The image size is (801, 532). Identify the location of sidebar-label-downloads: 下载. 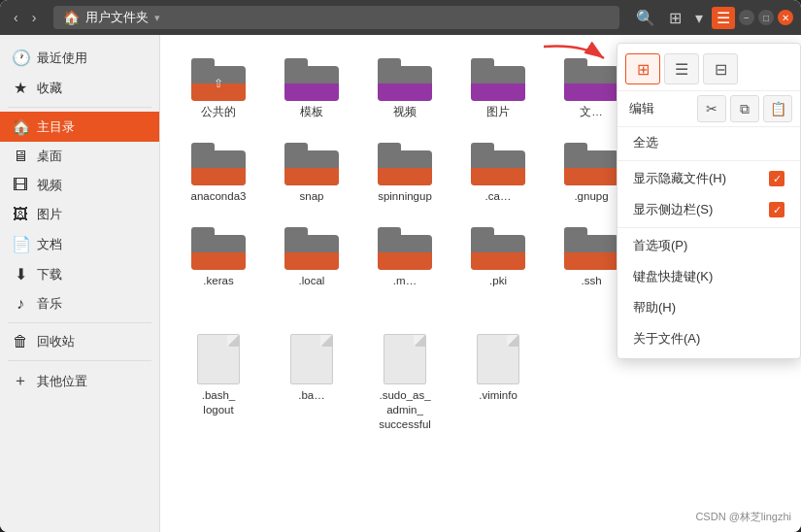
(50, 275).